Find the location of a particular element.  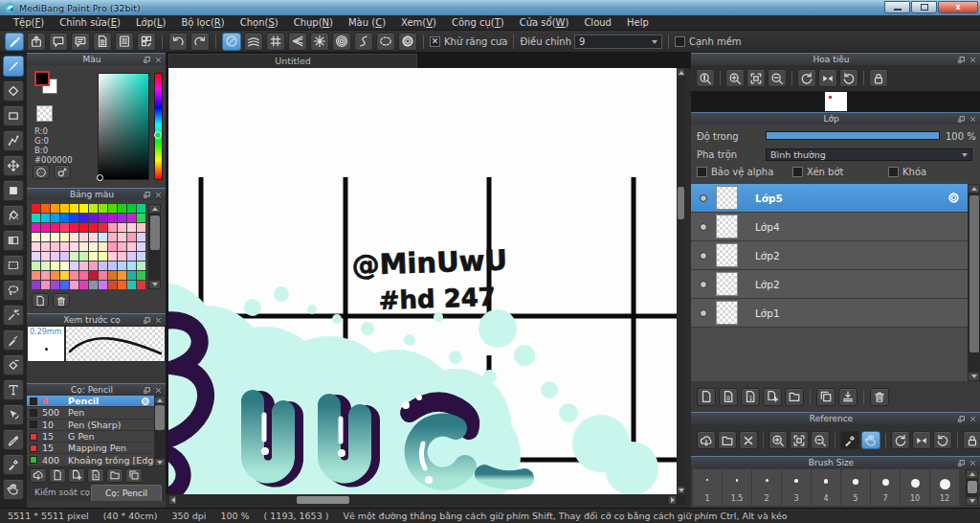

rotate-ccw-button is located at coordinates (901, 441).